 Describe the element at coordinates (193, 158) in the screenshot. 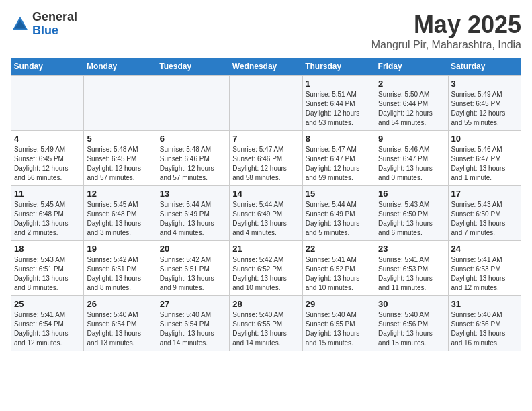

I see `calendar-day-cell: 6Sunrise: 5:48 AM Sunset: 6:46 PM Daylig…` at that location.